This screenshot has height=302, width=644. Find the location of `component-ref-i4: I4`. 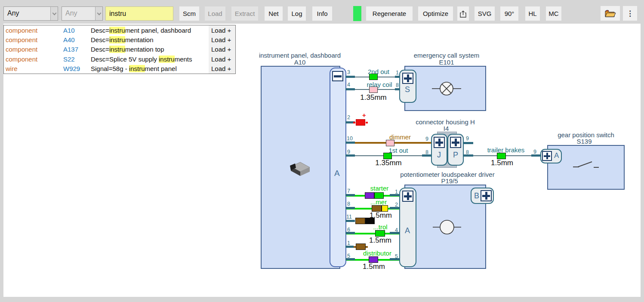

component-ref-i4: I4 is located at coordinates (447, 128).